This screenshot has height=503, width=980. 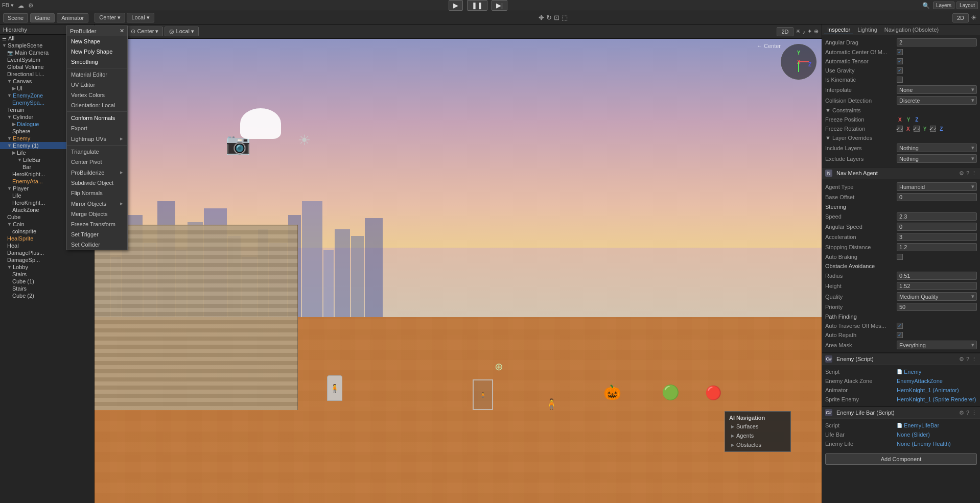 I want to click on angular-drag-value: 2, so click(x=937, y=42).